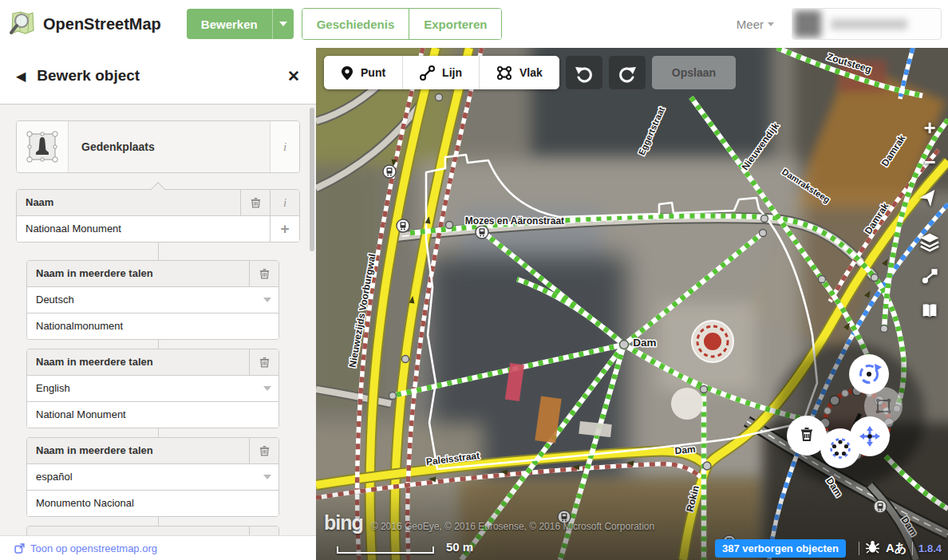 Image resolution: width=948 pixels, height=560 pixels. I want to click on sidebar-scrollbar-thumb, so click(312, 179).